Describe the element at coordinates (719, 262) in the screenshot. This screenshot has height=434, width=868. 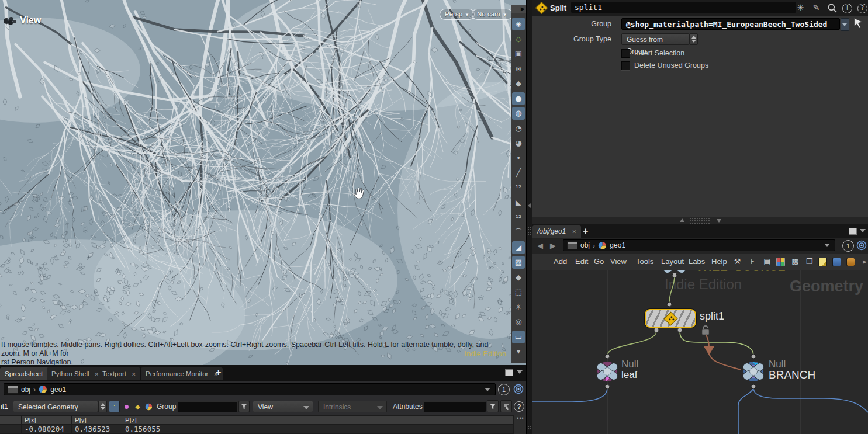
I see `menu-help: Help` at that location.